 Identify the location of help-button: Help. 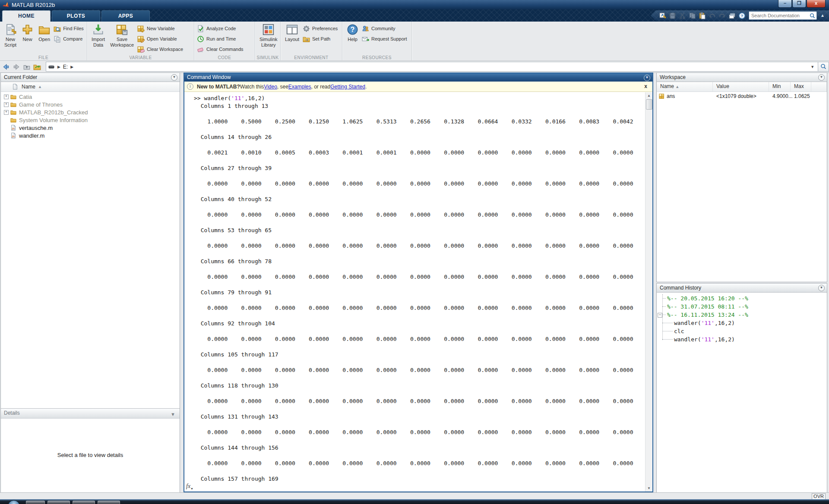
(352, 34).